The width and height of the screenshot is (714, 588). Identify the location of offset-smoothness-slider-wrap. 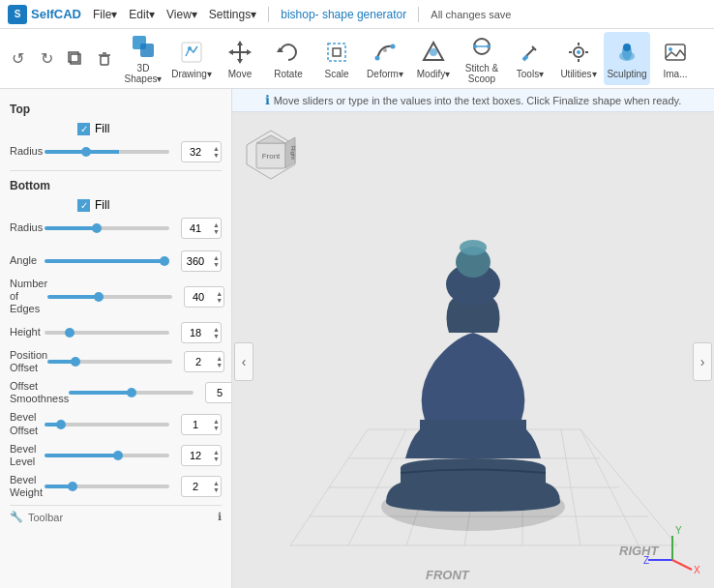
(132, 393).